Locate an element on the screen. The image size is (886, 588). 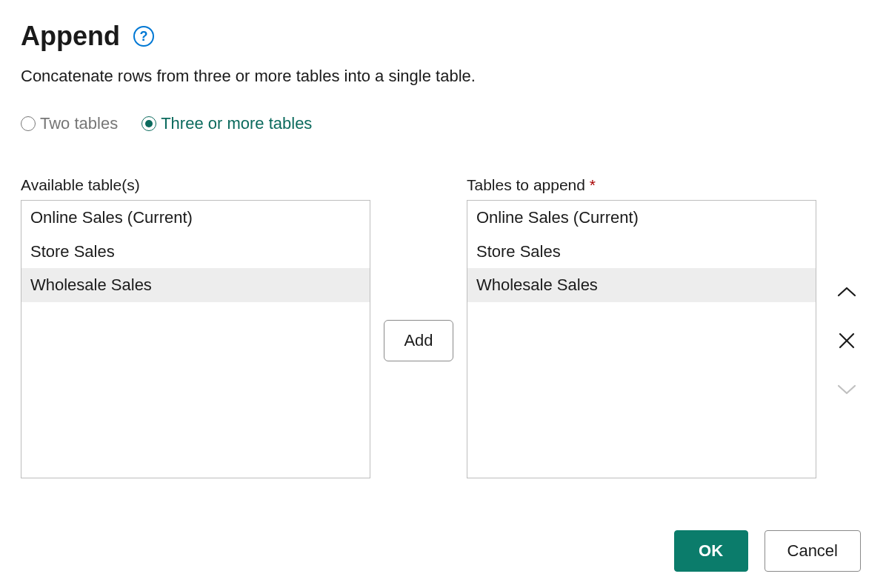
tables-to-append-label-text: Tables to append is located at coordinates (526, 185).